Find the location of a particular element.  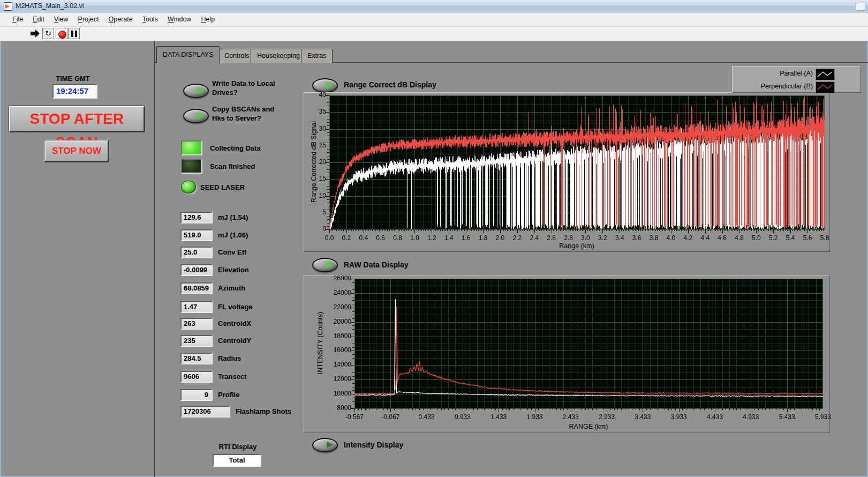

seed-laser-led is located at coordinates (188, 187).